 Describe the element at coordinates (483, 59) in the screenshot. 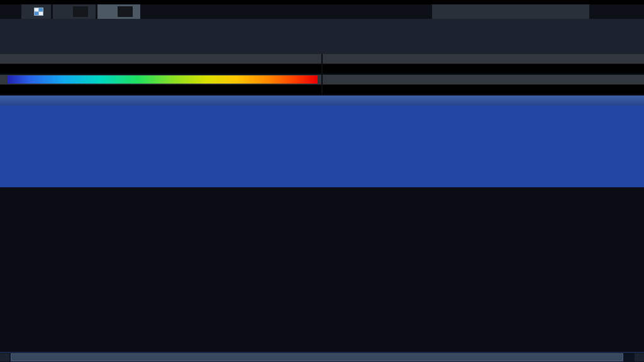

I see `window2-titlebar` at that location.